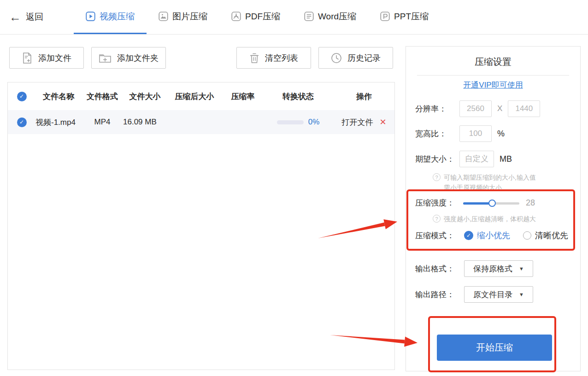  Describe the element at coordinates (469, 235) in the screenshot. I see `radio-checked-icon: ✓` at that location.